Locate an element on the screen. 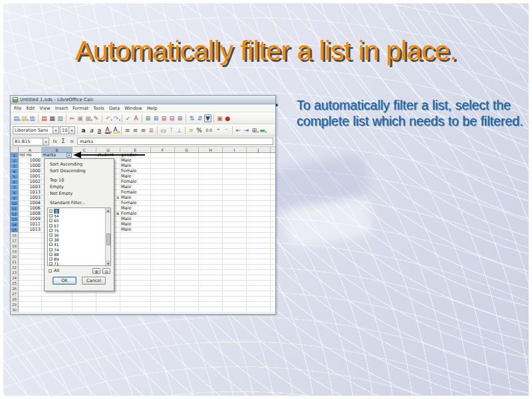 The height and width of the screenshot is (399, 532). filter-value-row-67: ✓67 is located at coordinates (76, 226).